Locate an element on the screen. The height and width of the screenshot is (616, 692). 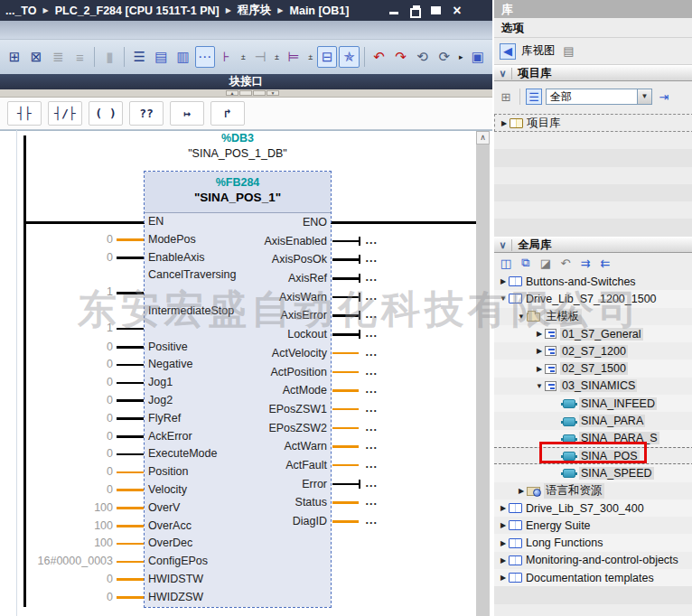
block-interface-bar: 块接口 is located at coordinates (246, 81).